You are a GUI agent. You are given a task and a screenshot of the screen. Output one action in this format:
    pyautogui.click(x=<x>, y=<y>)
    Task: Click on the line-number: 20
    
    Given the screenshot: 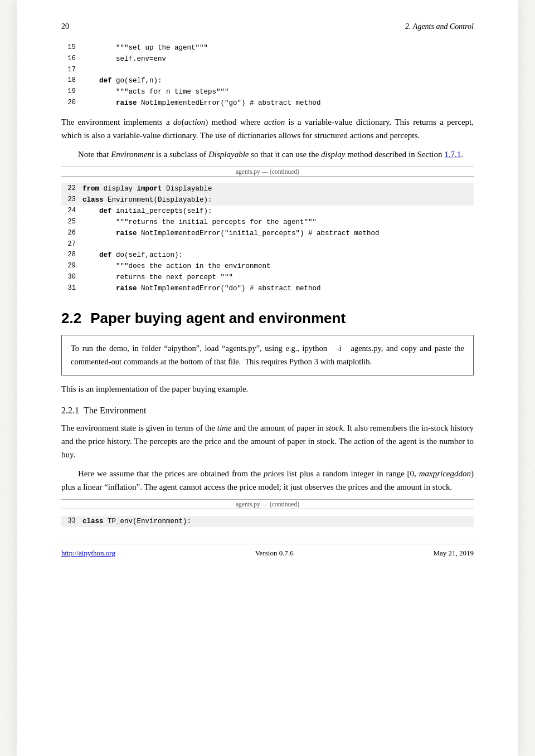 What is the action you would take?
    pyautogui.click(x=72, y=103)
    